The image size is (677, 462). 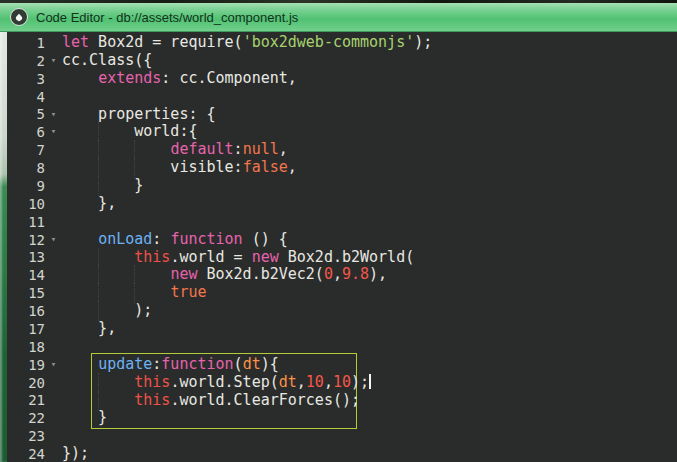 I want to click on code-text: );, so click(x=107, y=311).